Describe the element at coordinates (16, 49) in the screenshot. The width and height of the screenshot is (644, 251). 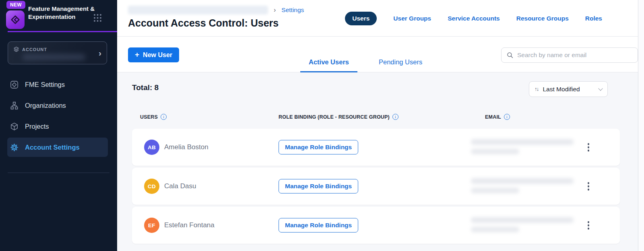
I see `layers-icon` at that location.